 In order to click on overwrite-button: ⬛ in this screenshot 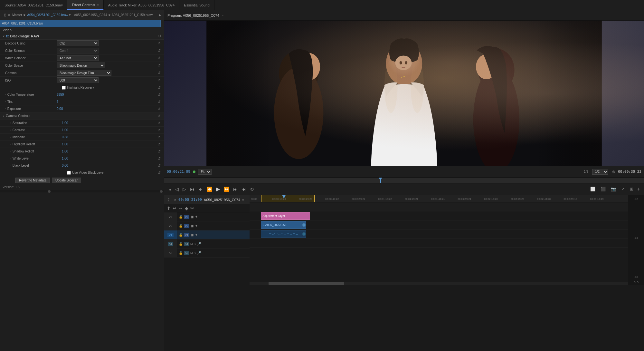, I will do `click(603, 189)`.